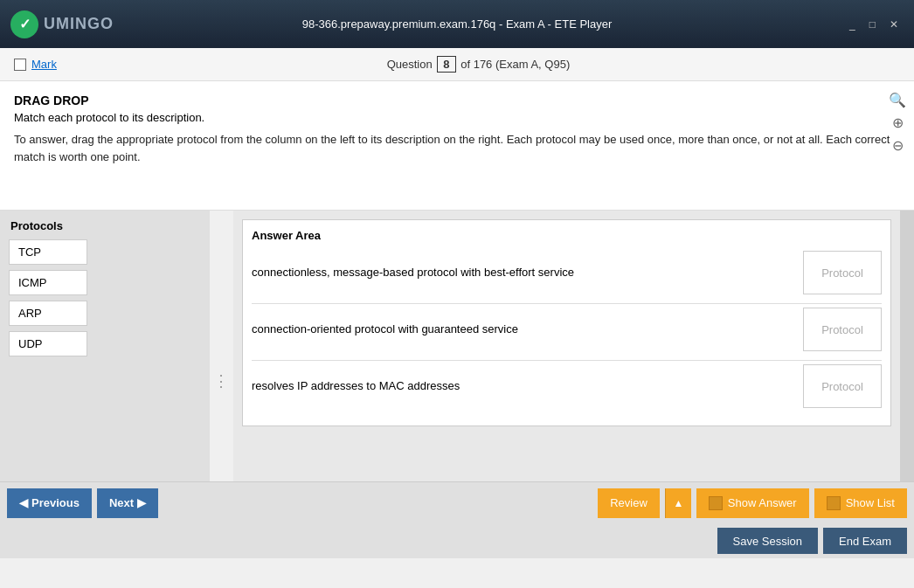 Image resolution: width=914 pixels, height=588 pixels. I want to click on title-bar: ✓ UMINGO 98-366.prepaway.premium.exam.17…, so click(457, 24).